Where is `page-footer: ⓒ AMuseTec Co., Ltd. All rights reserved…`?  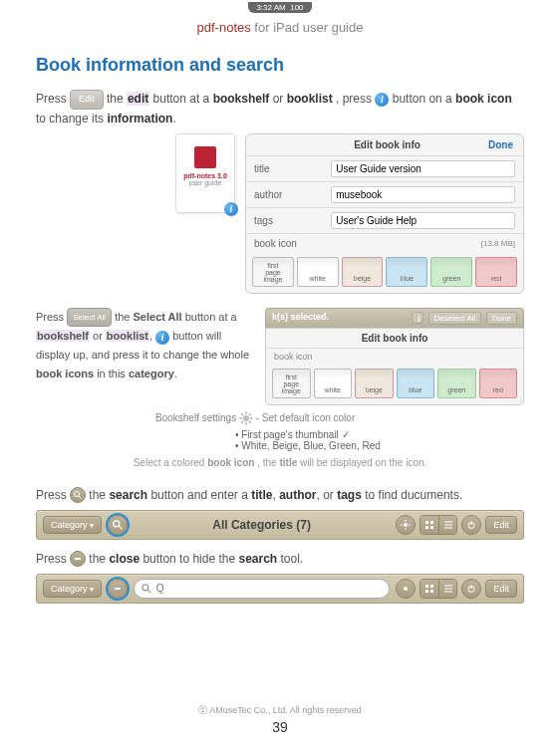 page-footer: ⓒ AMuseTec Co., Ltd. All rights reserved… is located at coordinates (280, 719).